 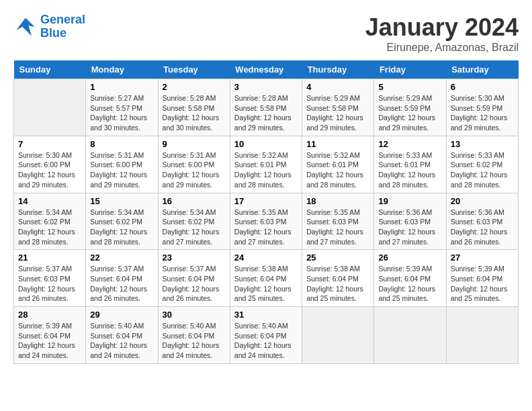 What do you see at coordinates (122, 107) in the screenshot?
I see `calendar-cell: 1Sunrise: 5:27 AM Sunset: 5:57 PM Daylig…` at bounding box center [122, 107].